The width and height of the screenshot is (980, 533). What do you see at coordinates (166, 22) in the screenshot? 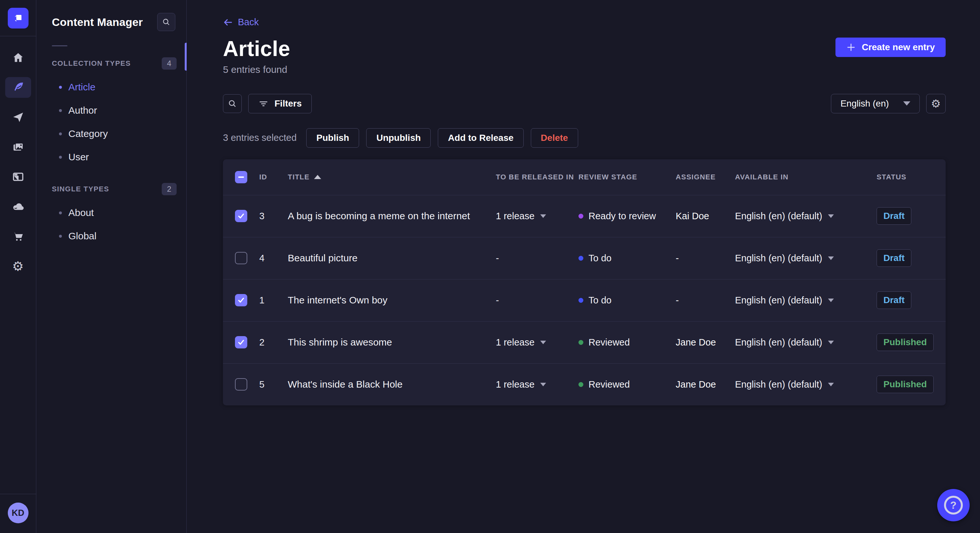
I see `sidebar-search-button` at bounding box center [166, 22].